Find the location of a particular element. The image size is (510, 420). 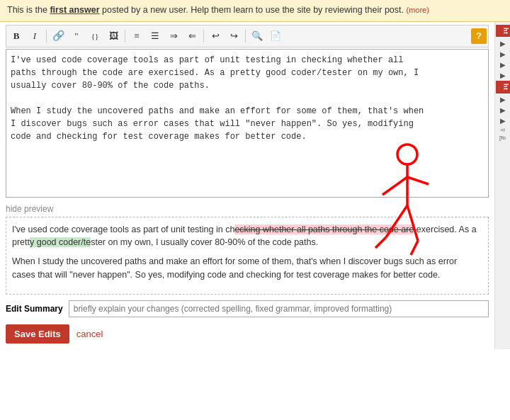

search-button: 🔍 is located at coordinates (257, 36).